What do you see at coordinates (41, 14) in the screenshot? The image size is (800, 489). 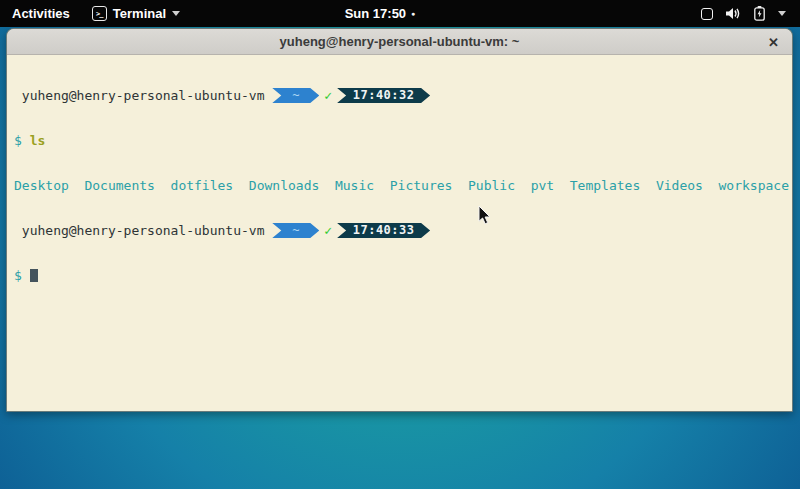 I see `activities-button: Activities` at bounding box center [41, 14].